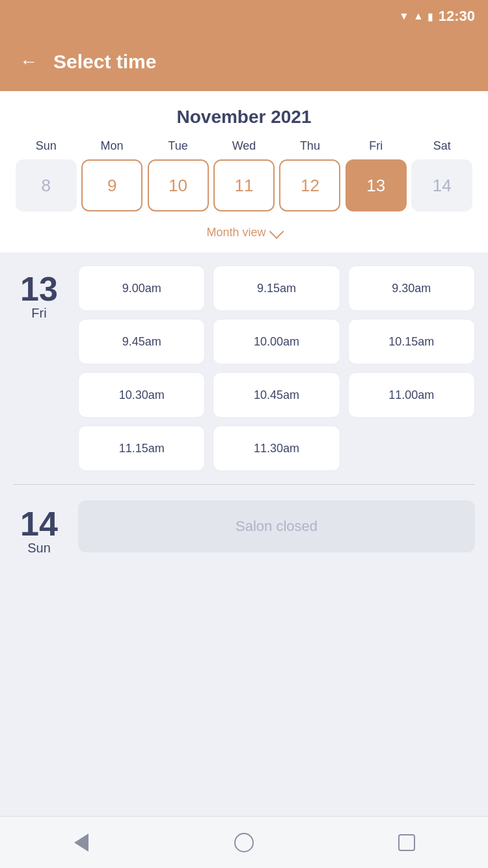  What do you see at coordinates (442, 185) in the screenshot?
I see `cal-day-14: 14` at bounding box center [442, 185].